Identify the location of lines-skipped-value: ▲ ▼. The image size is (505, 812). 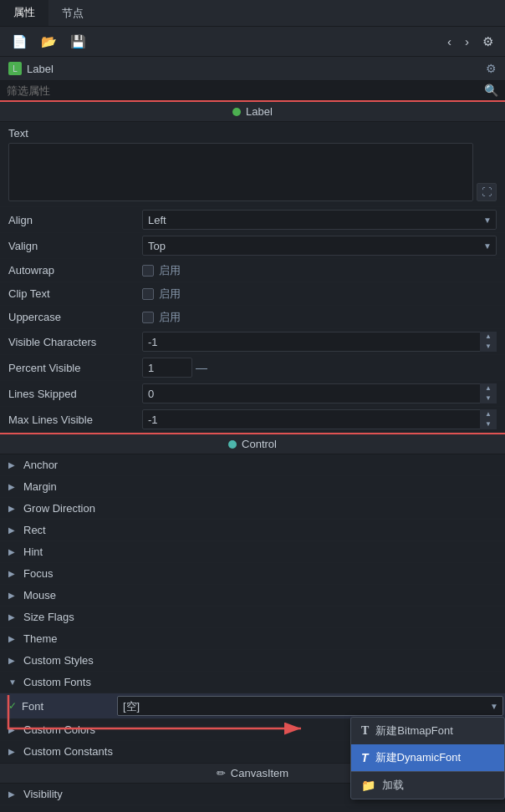
(319, 393).